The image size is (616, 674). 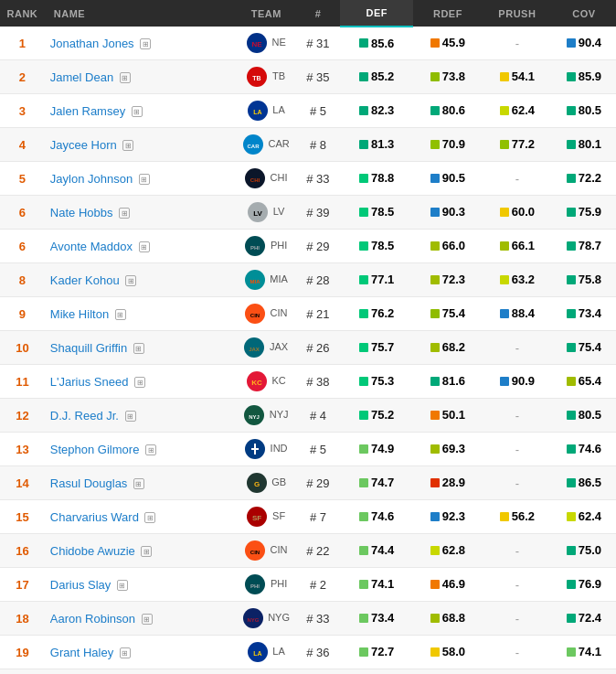 I want to click on player-name-cell: Nate Hobbs ⊞, so click(x=141, y=212).